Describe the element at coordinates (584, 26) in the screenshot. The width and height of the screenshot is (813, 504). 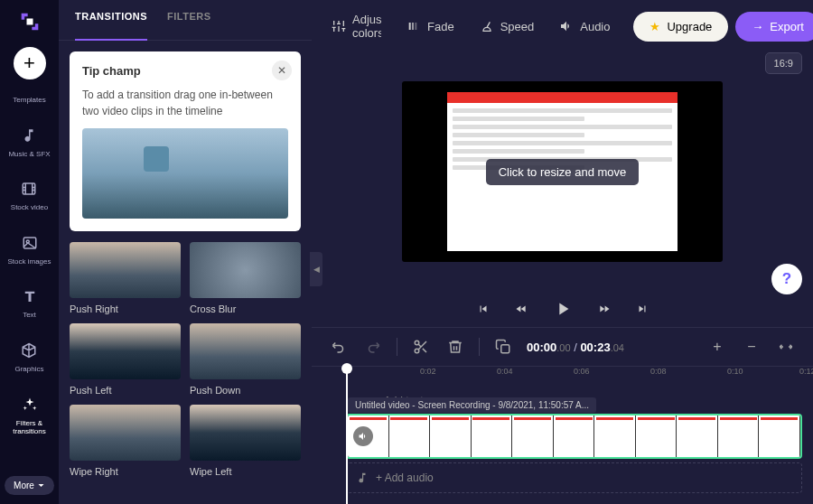
I see `audio-button: Audio` at that location.